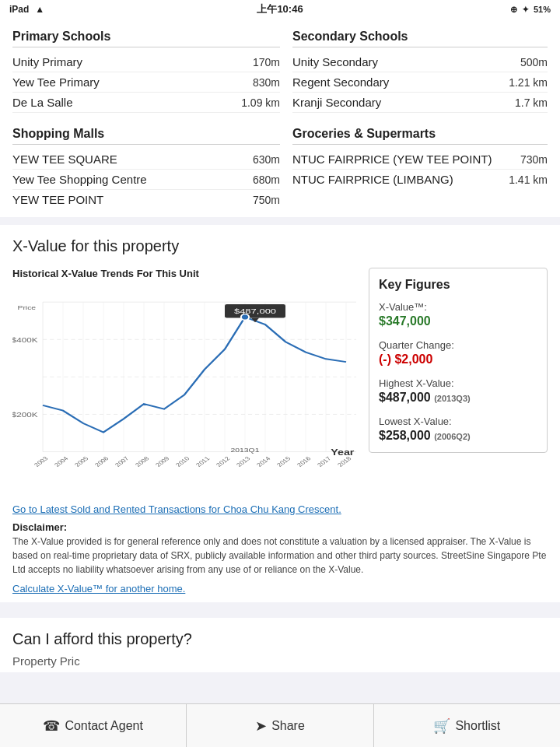 Image resolution: width=560 pixels, height=747 pixels. What do you see at coordinates (132, 62) in the screenshot?
I see `primary-school-name-0: Unity Primary` at bounding box center [132, 62].